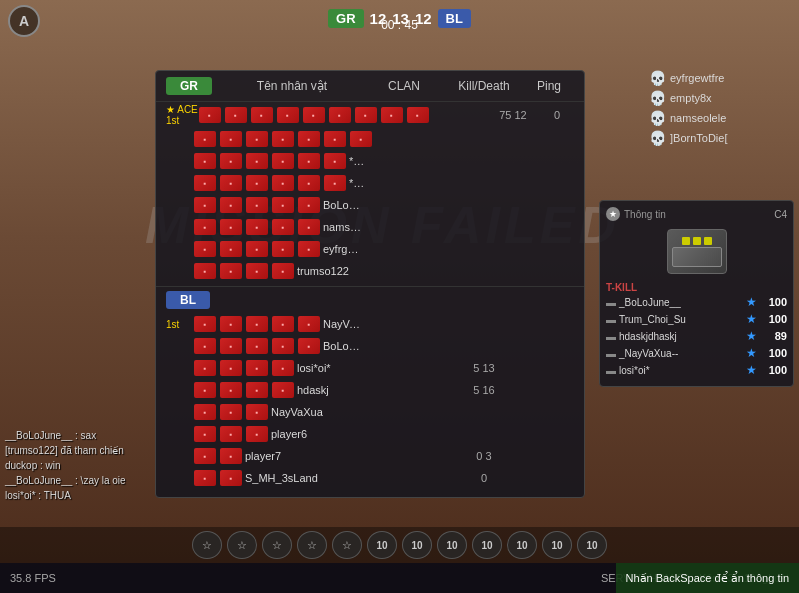 The image size is (799, 593). I want to click on player-name: *nice_shot*, so click(356, 161).